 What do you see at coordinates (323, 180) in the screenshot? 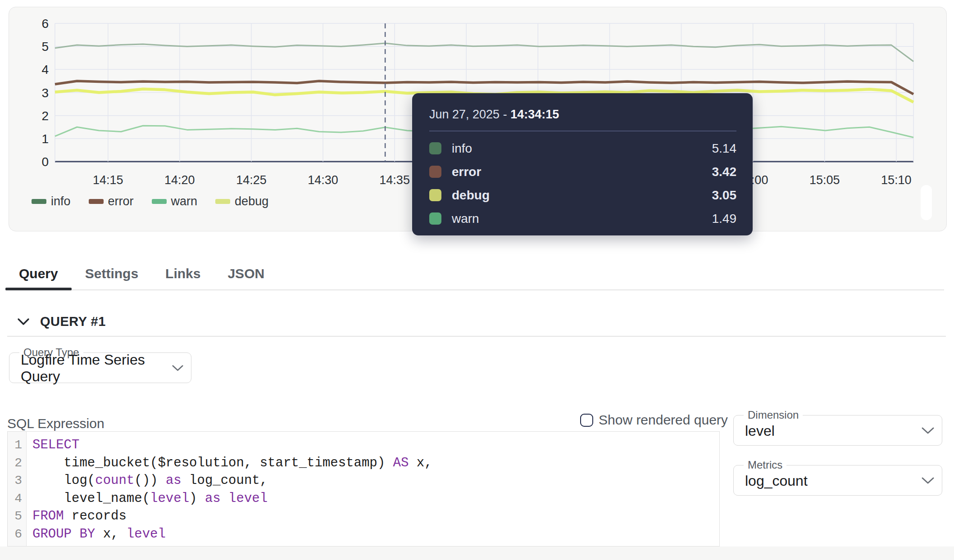
I see `svg-text: 14:30` at bounding box center [323, 180].